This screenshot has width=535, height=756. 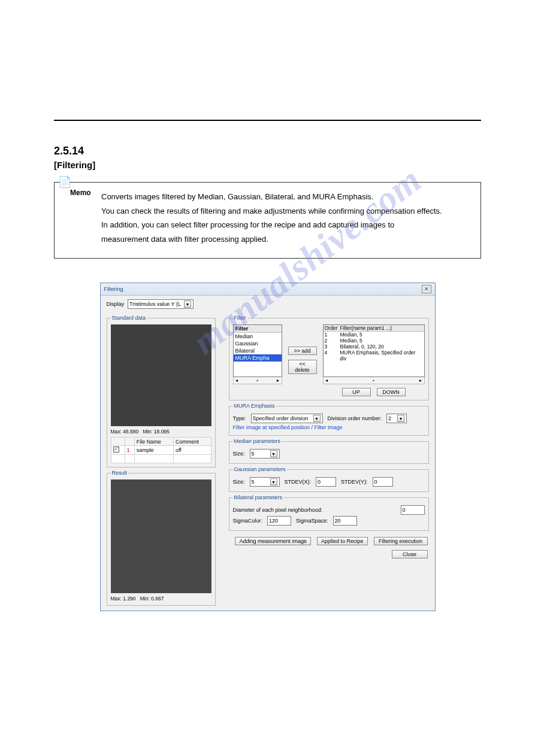 I want to click on mura-order-label: Division order number:, so click(x=355, y=418).